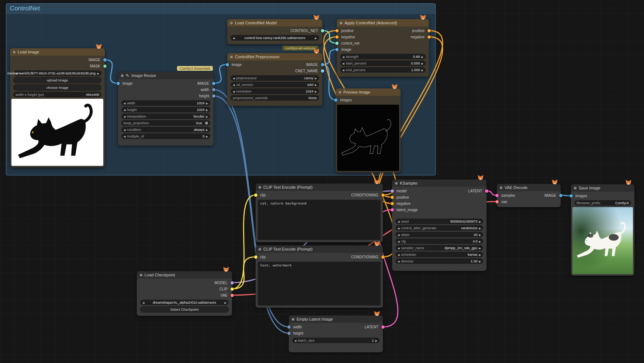 This screenshot has height=363, width=644. What do you see at coordinates (166, 123) in the screenshot?
I see `widget-keep-proportion: keep_proportion true` at bounding box center [166, 123].